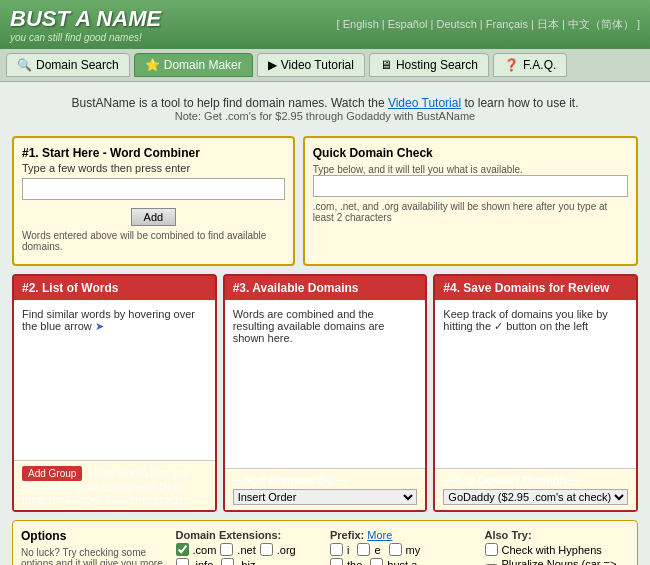 The height and width of the screenshot is (565, 650). What do you see at coordinates (437, 65) in the screenshot?
I see `nav-hosting-search-label: Hosting Search` at bounding box center [437, 65].